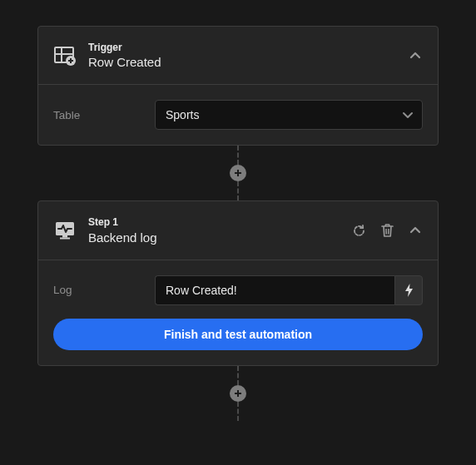 Image resolution: width=476 pixels, height=465 pixels. Describe the element at coordinates (201, 290) in the screenshot. I see `log-input-value: Row Created!` at that location.